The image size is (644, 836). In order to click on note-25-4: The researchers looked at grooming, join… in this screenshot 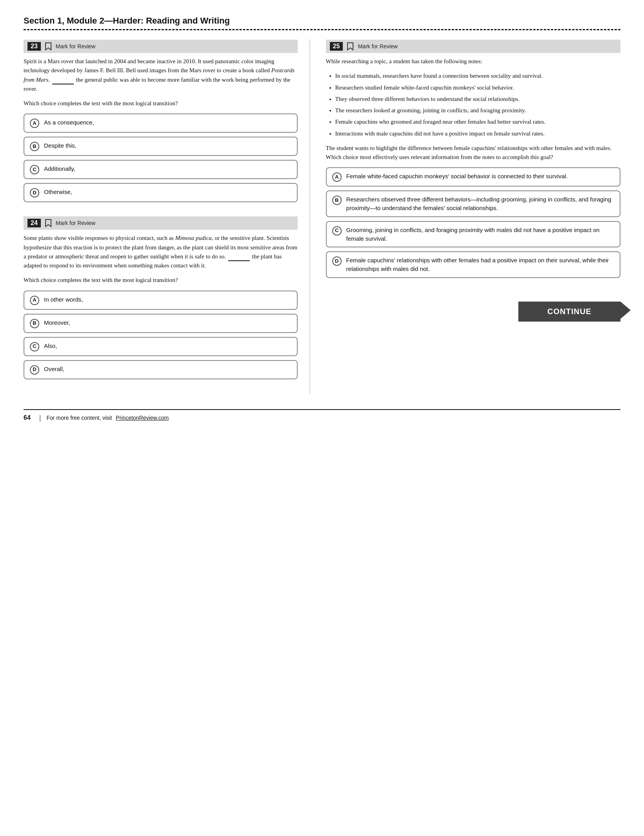, I will do `click(478, 111)`.